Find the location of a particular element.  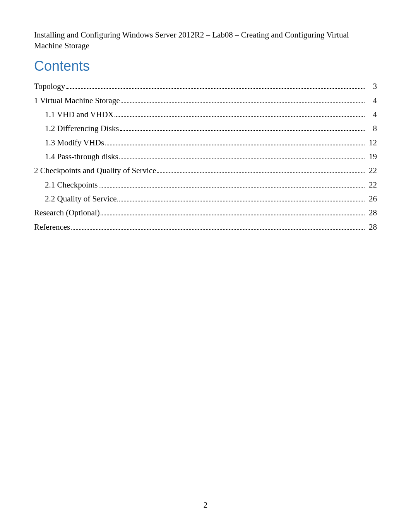

toc-label: References is located at coordinates (52, 227).